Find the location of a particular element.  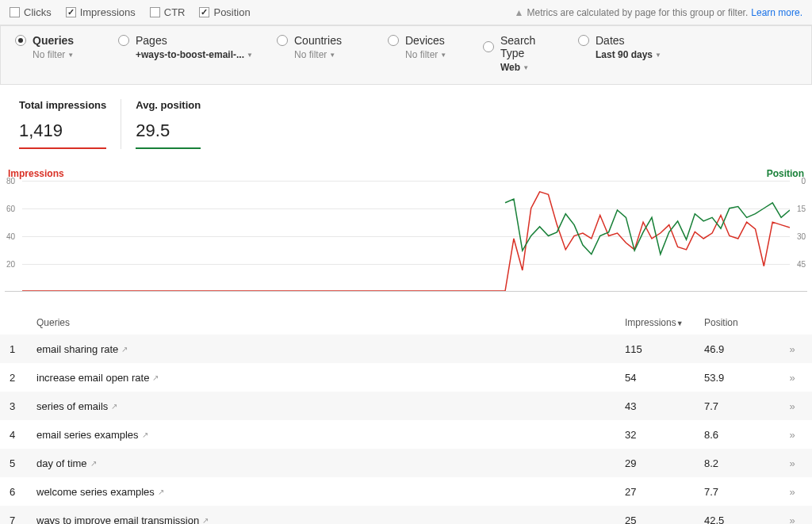

filter-dates: DatesLast 90 days▼ is located at coordinates (634, 54).